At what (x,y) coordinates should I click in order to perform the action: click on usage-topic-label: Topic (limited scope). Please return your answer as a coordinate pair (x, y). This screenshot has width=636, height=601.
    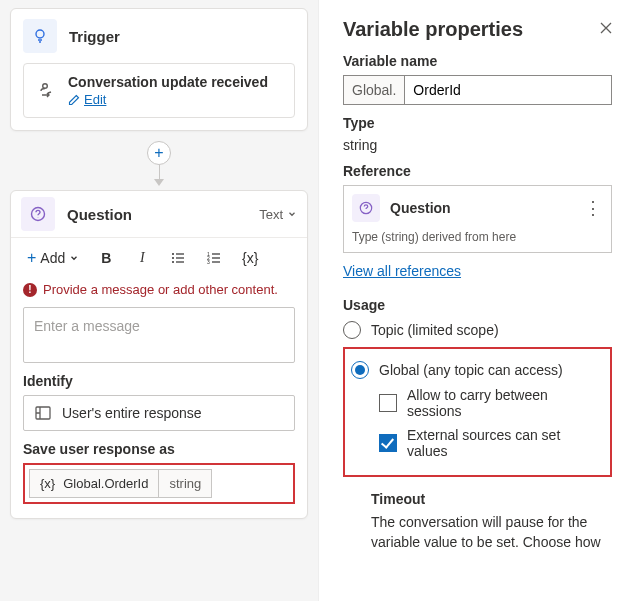
    Looking at the image, I should click on (435, 330).